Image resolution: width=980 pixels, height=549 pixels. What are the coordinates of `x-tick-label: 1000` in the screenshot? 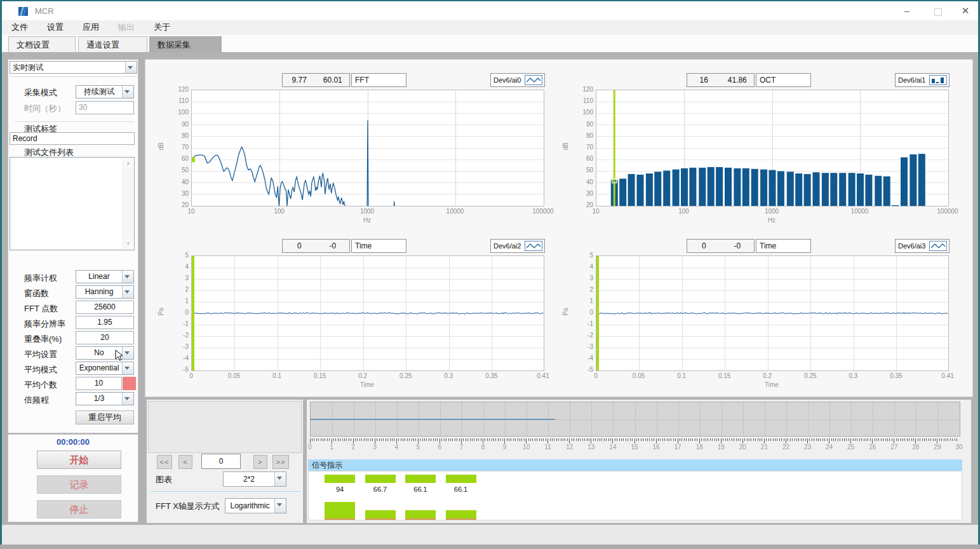 It's located at (772, 211).